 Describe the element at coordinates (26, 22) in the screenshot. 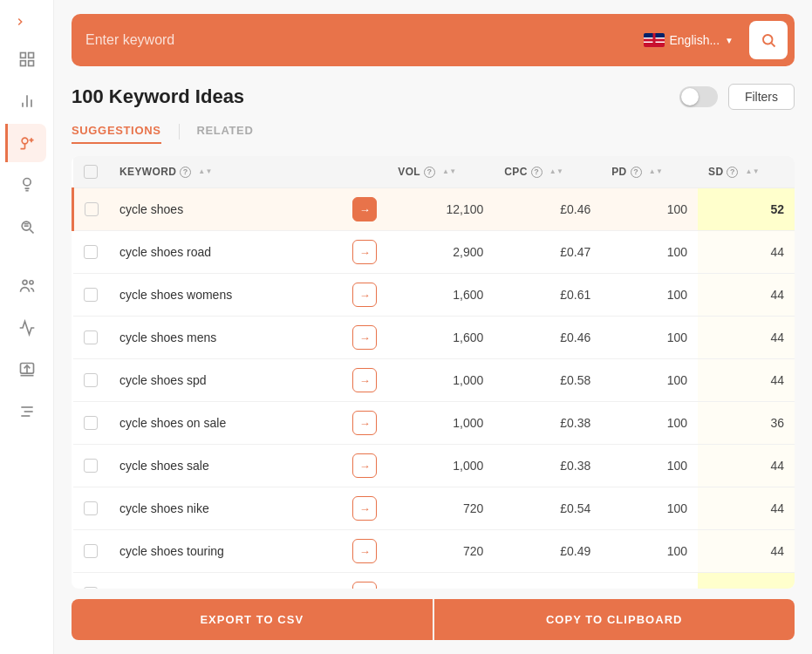

I see `sidebar-toggle` at that location.